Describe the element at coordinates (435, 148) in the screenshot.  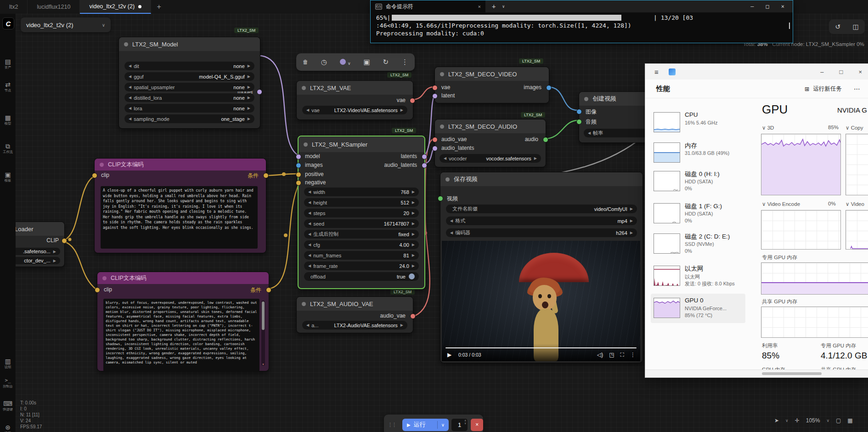
I see `input-port-audio-latents` at that location.